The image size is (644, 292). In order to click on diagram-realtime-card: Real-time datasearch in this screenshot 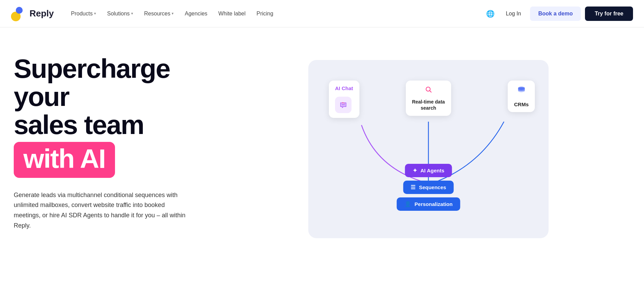, I will do `click(428, 98)`.